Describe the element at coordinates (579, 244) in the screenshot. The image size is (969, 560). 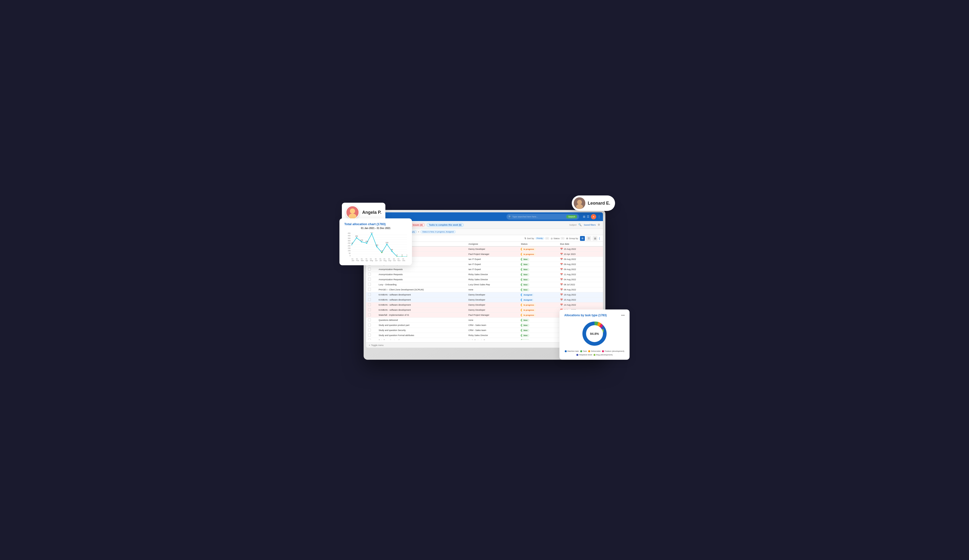
I see `col-duedate: Due date` at that location.